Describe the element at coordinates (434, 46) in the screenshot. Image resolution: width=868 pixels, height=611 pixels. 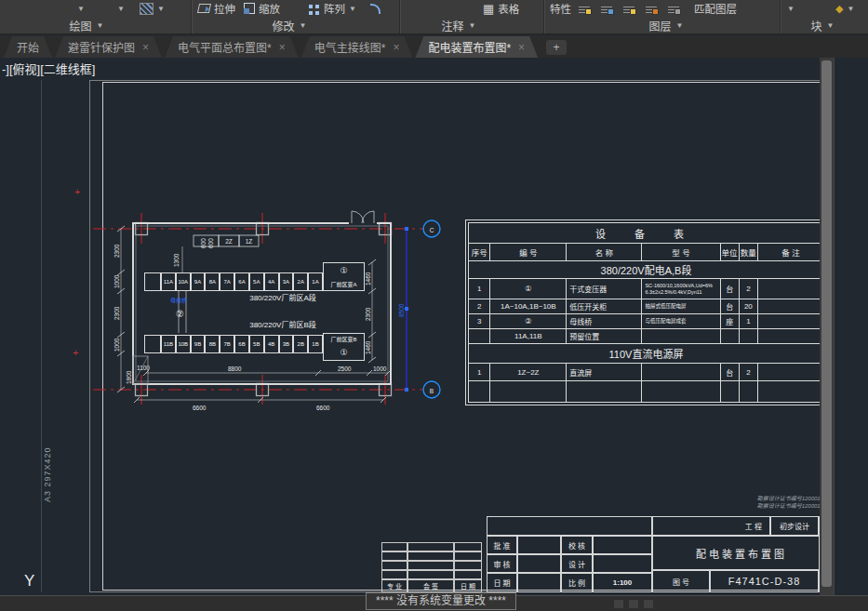
I see `file-tab-bar: 开始避雷针保护图×电气平面总布置图*×电气主接线图*×配电装置布置图*×+` at that location.